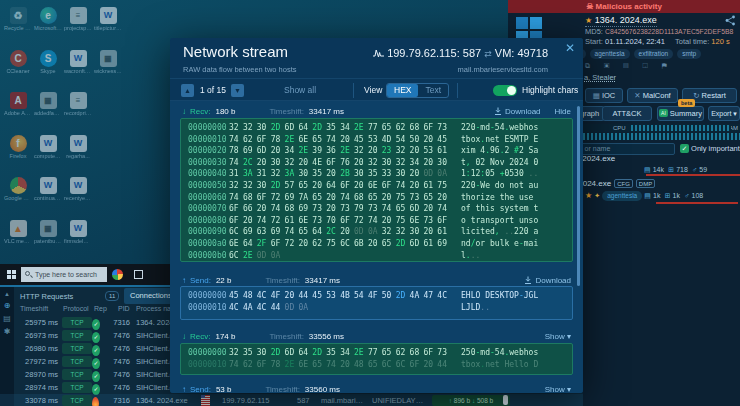 This screenshot has width=740, height=406. I want to click on show-all-button: Show all, so click(300, 90).